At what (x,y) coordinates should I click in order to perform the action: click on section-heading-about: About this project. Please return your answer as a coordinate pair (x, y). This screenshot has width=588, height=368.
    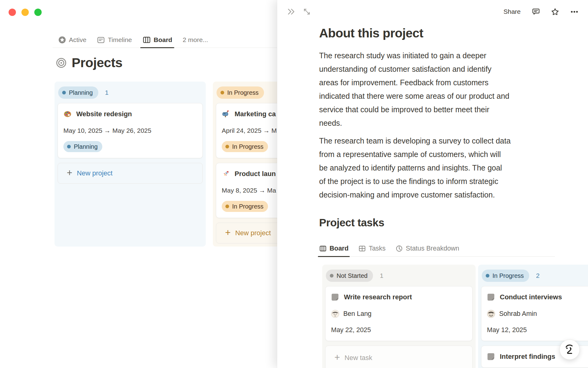
    Looking at the image, I should click on (434, 33).